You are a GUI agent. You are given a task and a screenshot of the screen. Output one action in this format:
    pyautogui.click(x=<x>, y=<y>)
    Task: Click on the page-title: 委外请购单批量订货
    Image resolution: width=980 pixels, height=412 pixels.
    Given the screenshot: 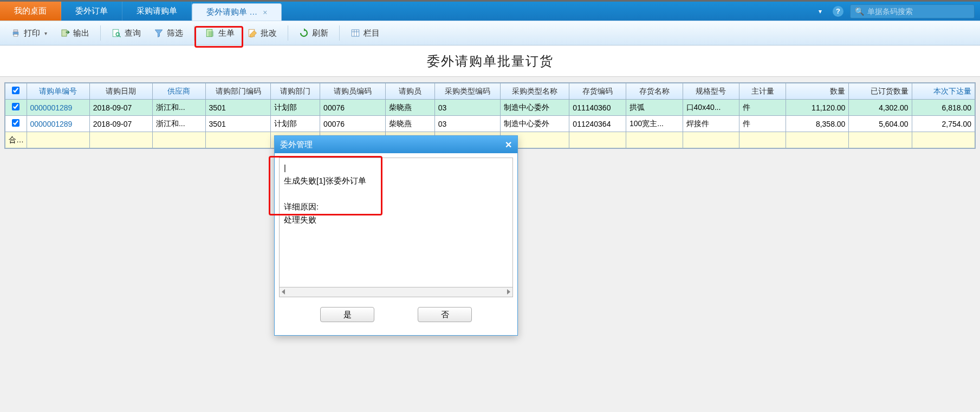 What is the action you would take?
    pyautogui.click(x=490, y=61)
    